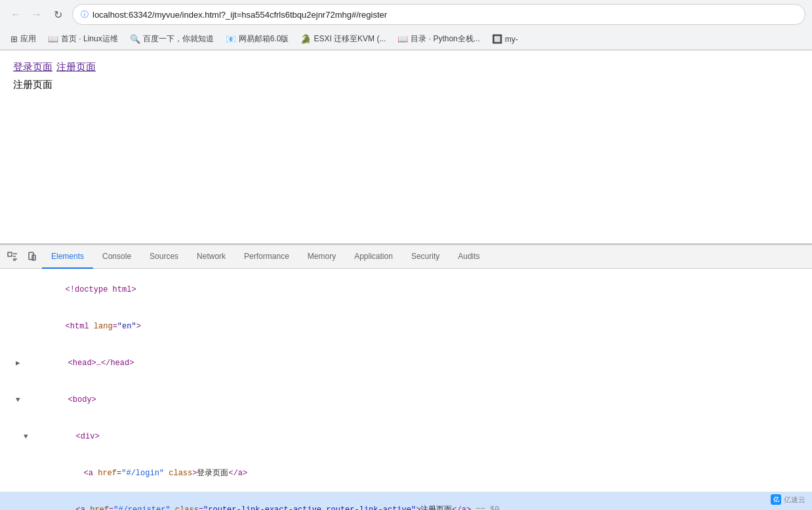 This screenshot has width=812, height=510. What do you see at coordinates (22, 290) in the screenshot?
I see `expand-icon-doctype` at bounding box center [22, 290].